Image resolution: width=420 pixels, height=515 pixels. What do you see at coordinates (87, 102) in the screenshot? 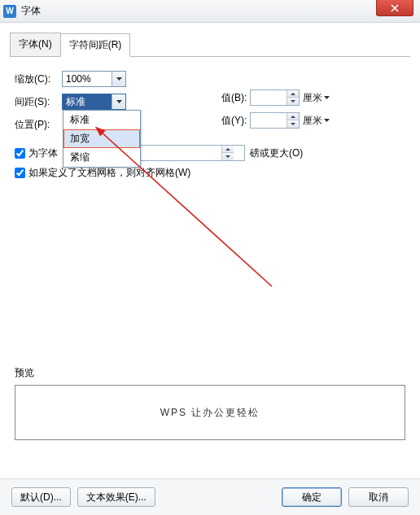
I see `spacing-input` at bounding box center [87, 102].